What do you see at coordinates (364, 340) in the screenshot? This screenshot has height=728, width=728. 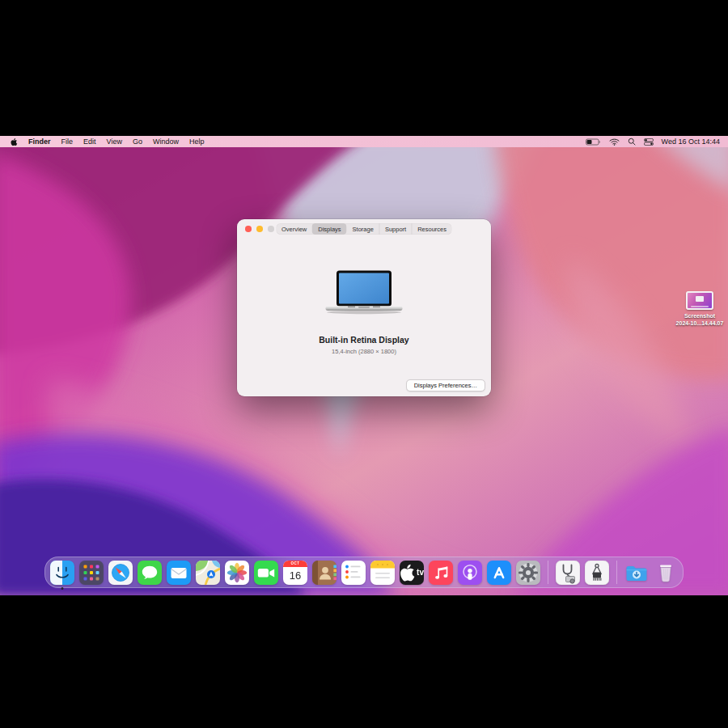 I see `display-name: Built-in Retina Display` at bounding box center [364, 340].